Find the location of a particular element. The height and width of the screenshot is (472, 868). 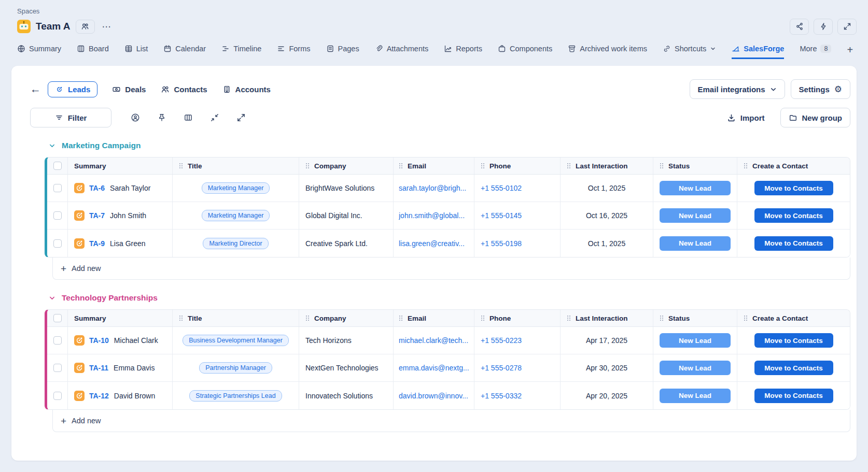

email-link: emma.davis@nextg... is located at coordinates (433, 368).